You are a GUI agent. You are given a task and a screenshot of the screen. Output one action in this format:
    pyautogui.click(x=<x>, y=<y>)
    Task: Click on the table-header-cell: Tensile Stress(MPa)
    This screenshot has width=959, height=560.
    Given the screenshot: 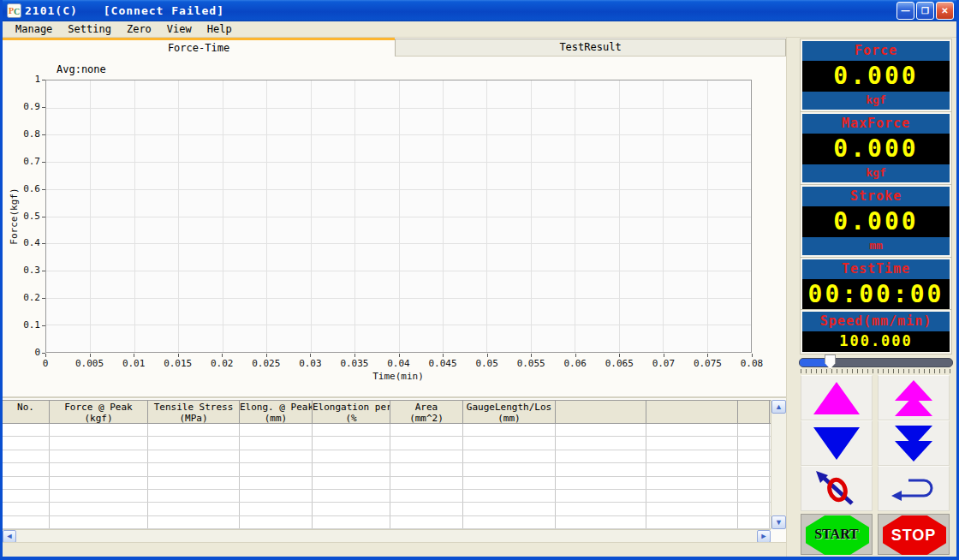 What is the action you would take?
    pyautogui.click(x=194, y=412)
    